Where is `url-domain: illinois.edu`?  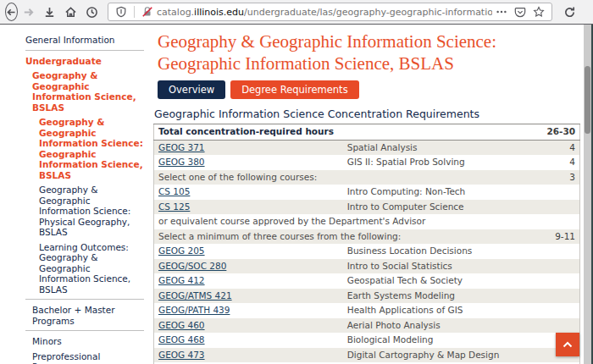 url-domain: illinois.edu is located at coordinates (219, 12).